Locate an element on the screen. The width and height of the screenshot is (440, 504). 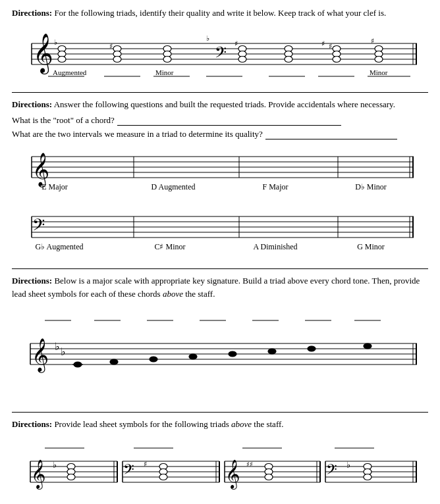
section1: Directions: For the following triads, id… is located at coordinates (220, 46).